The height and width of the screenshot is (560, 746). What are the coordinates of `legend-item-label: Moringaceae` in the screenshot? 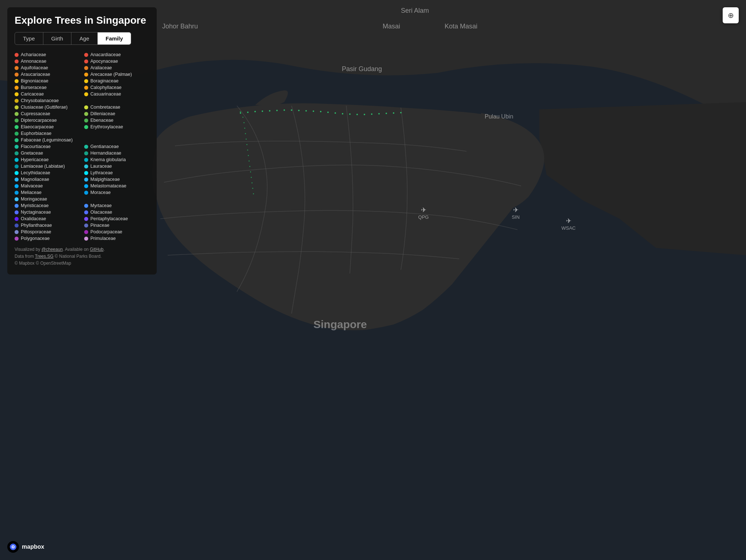 It's located at (34, 199).